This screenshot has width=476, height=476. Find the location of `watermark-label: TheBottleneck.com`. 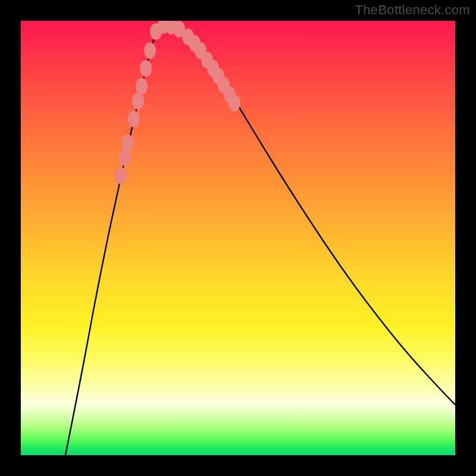

watermark-label: TheBottleneck.com is located at coordinates (413, 10).